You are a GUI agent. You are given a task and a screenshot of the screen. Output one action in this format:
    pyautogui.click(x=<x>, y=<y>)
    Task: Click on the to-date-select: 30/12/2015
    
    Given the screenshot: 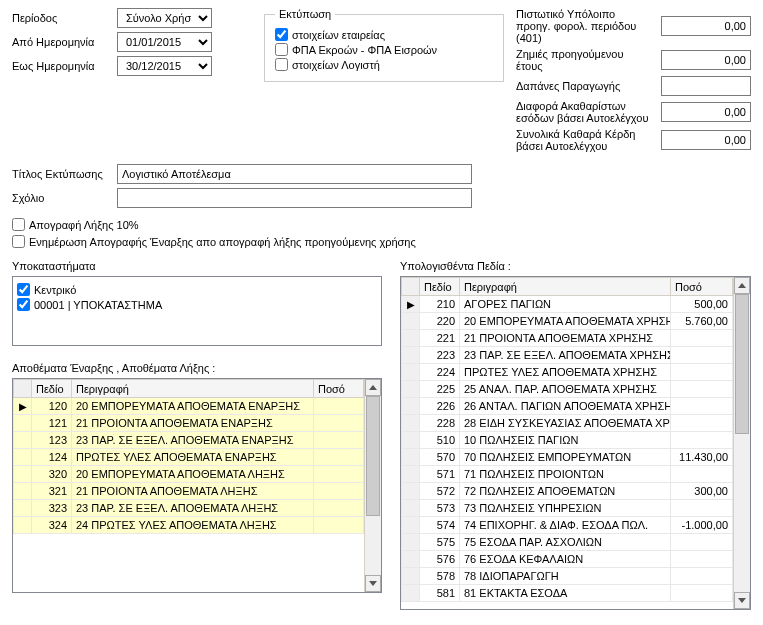 What is the action you would take?
    pyautogui.click(x=164, y=66)
    